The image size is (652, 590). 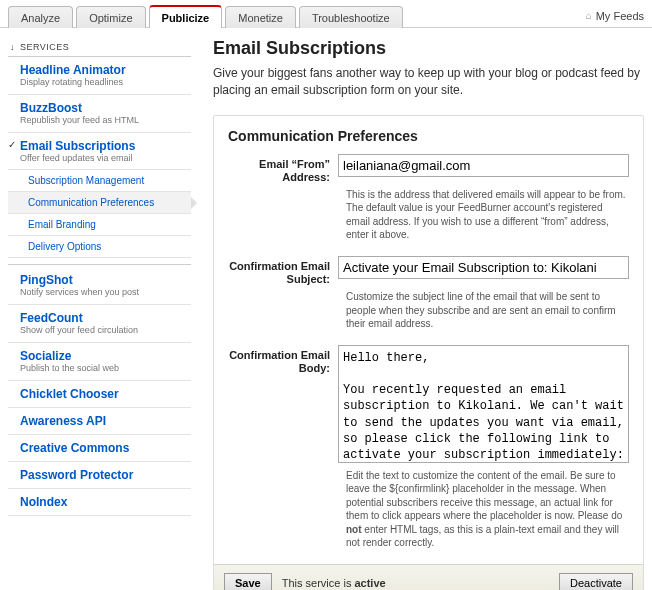 I want to click on service-desc: Offer feed updates via email, so click(x=104, y=158).